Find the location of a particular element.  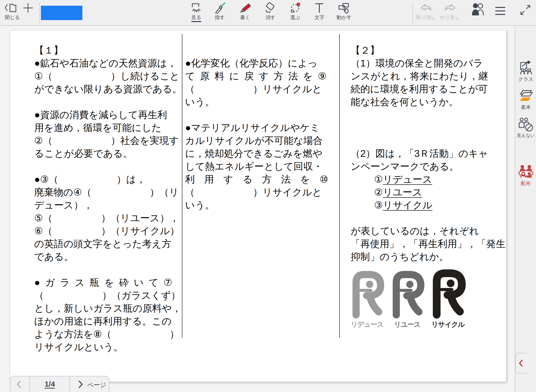

reduce-R-icon is located at coordinates (367, 294).